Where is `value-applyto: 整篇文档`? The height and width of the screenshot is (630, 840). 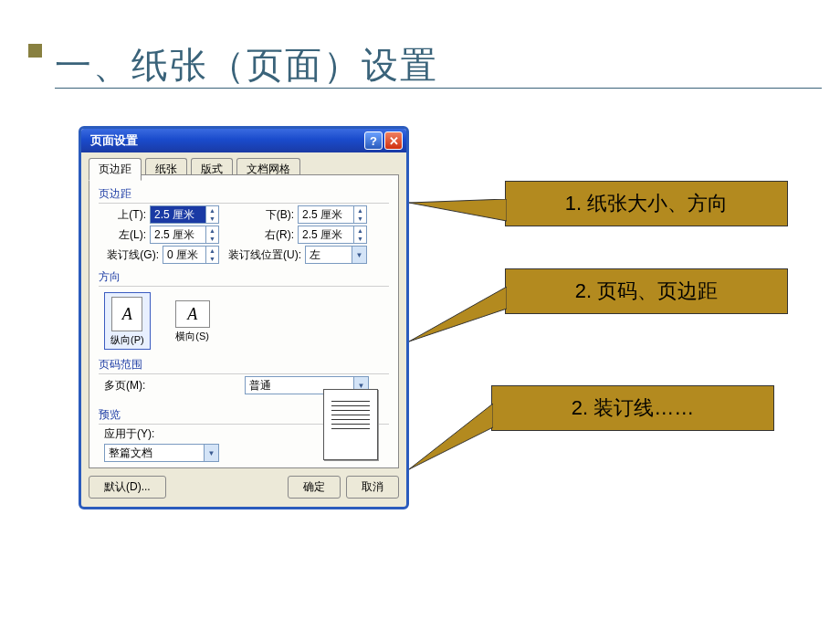
value-applyto: 整篇文档 is located at coordinates (154, 453).